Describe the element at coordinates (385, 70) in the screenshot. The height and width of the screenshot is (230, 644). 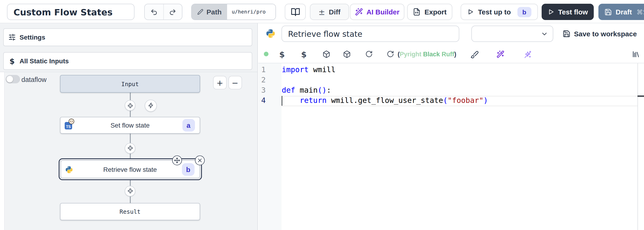
I see `code-line: import wmill` at that location.